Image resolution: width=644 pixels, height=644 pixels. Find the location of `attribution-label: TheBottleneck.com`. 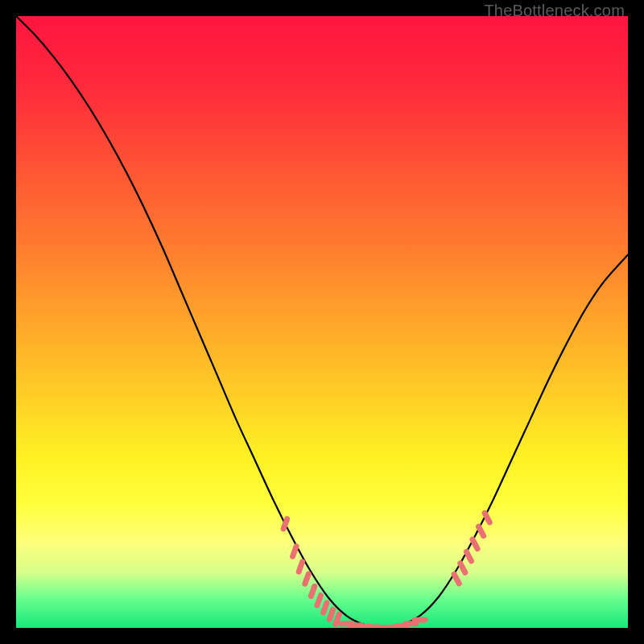

attribution-label: TheBottleneck.com is located at coordinates (554, 11).